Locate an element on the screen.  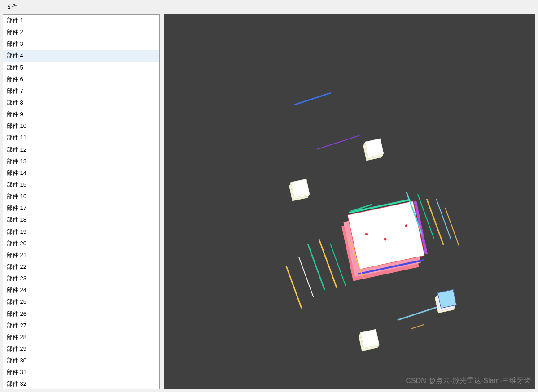
list-item: 部件 7 is located at coordinates (81, 91).